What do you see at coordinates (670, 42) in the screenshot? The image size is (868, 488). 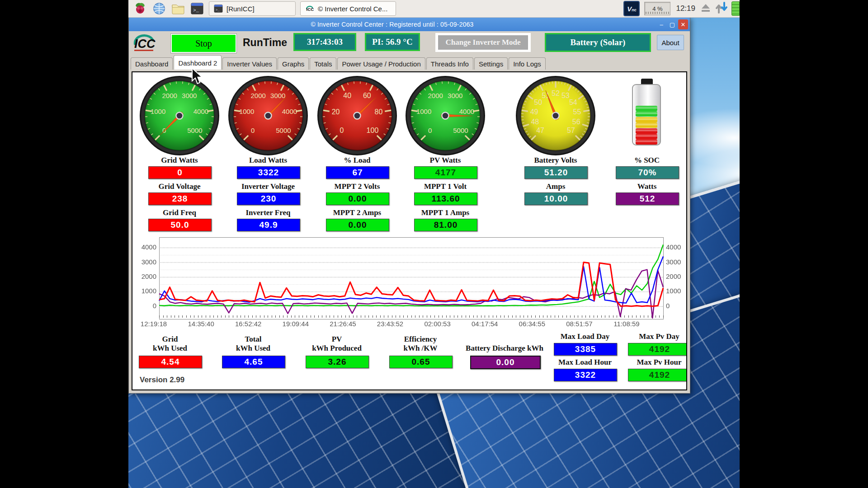 I see `about-button: About` at bounding box center [670, 42].